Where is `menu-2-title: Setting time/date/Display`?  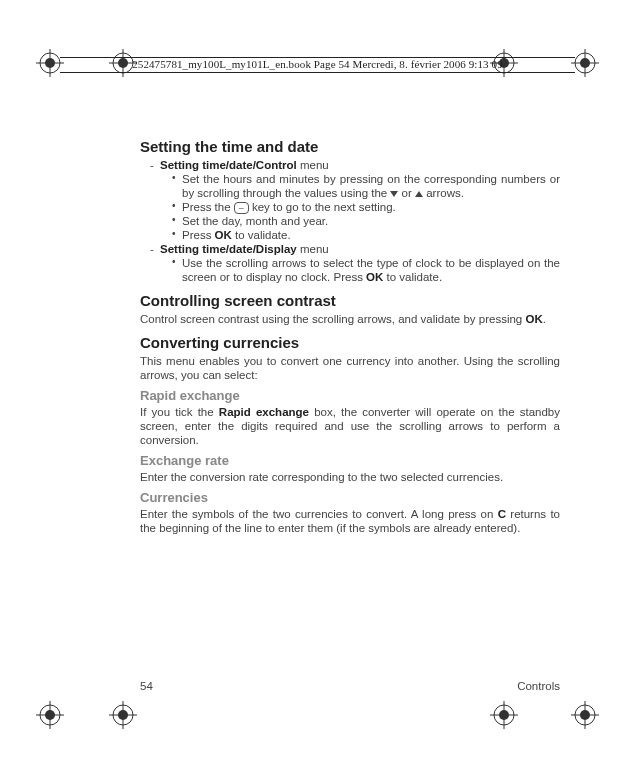
menu-2-title: Setting time/date/Display is located at coordinates (228, 249).